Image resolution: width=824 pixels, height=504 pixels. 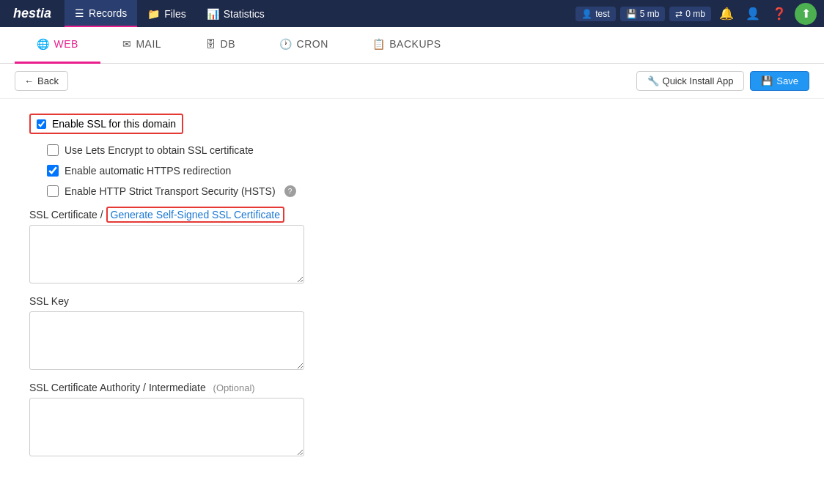 I want to click on ssl-sub-options: Use Lets Encrypt to obtain SSL certifica…, so click(x=421, y=171).